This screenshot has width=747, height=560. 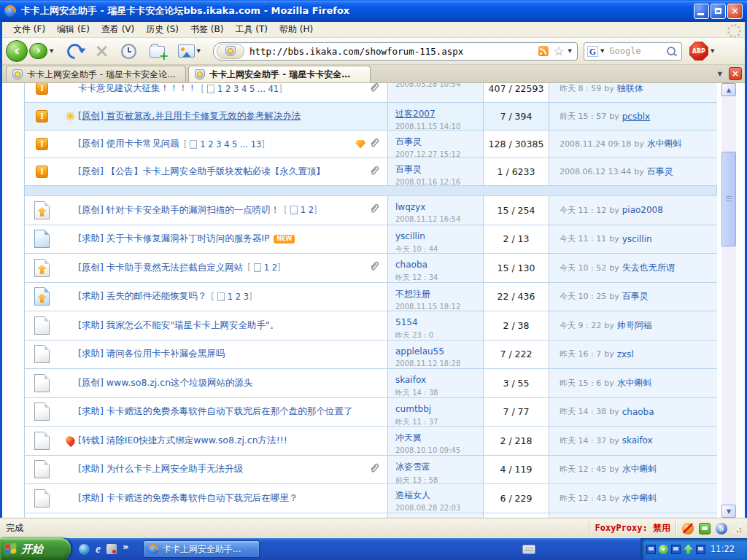 I want to click on stop-button: ×, so click(x=101, y=51).